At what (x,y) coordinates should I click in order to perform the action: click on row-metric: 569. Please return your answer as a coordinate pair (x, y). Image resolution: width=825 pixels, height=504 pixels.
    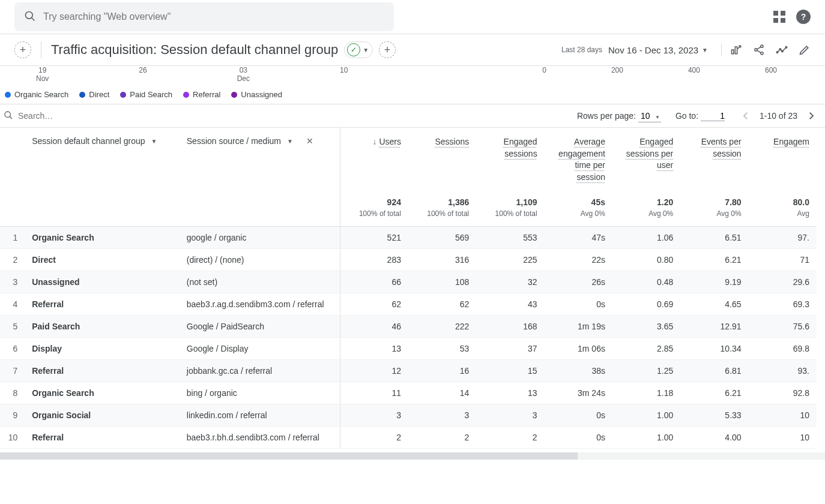
    Looking at the image, I should click on (442, 238).